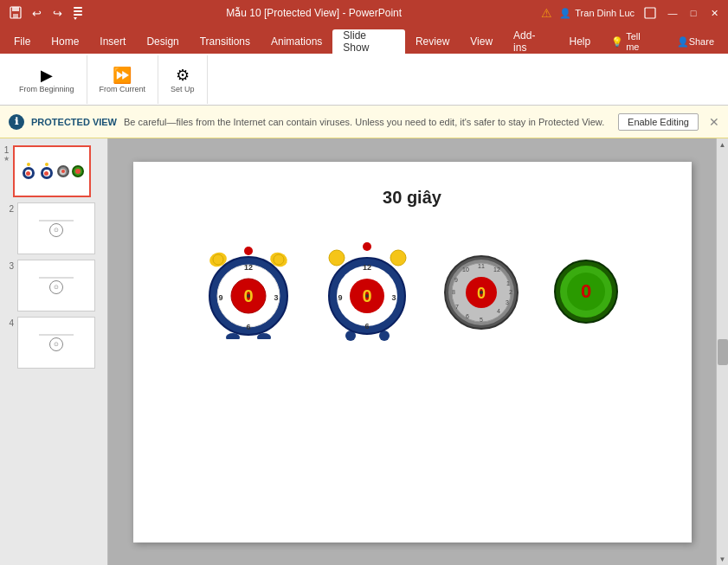  I want to click on tab-addins: Add-ins, so click(531, 42).